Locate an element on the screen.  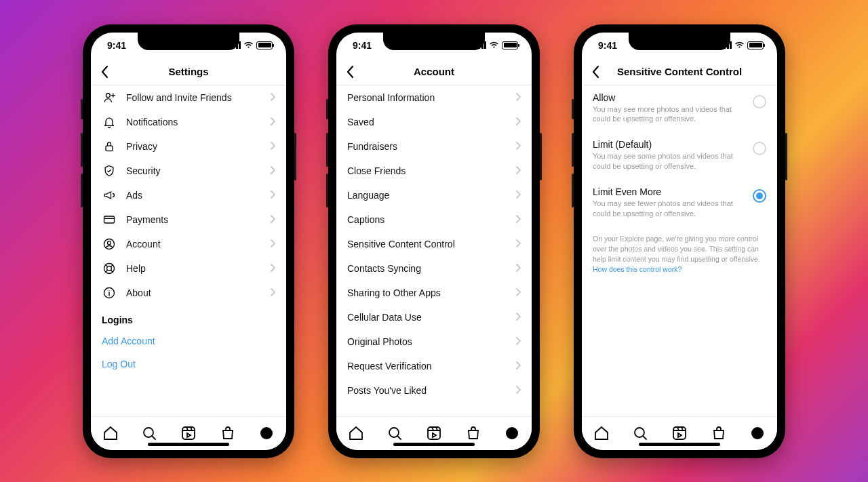
row-sharing-to-other-apps: Sharing to Other Apps is located at coordinates (434, 293).